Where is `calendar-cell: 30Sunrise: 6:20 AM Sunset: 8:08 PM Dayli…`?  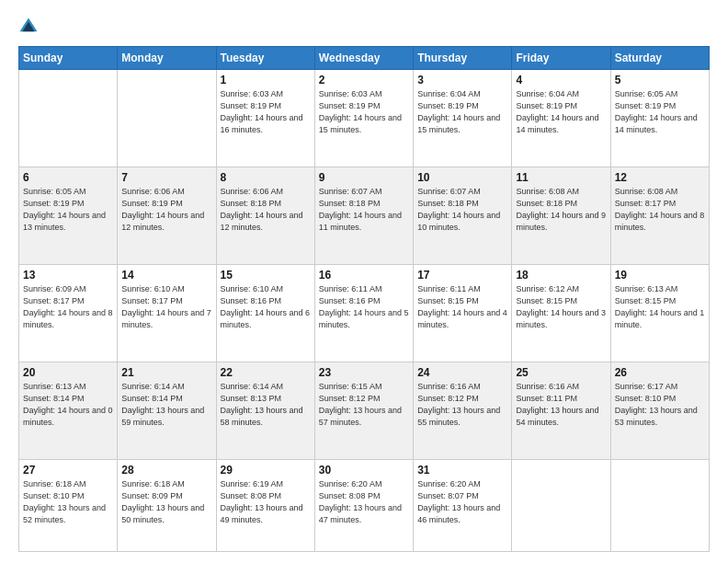
calendar-cell: 30Sunrise: 6:20 AM Sunset: 8:08 PM Dayli… is located at coordinates (364, 506).